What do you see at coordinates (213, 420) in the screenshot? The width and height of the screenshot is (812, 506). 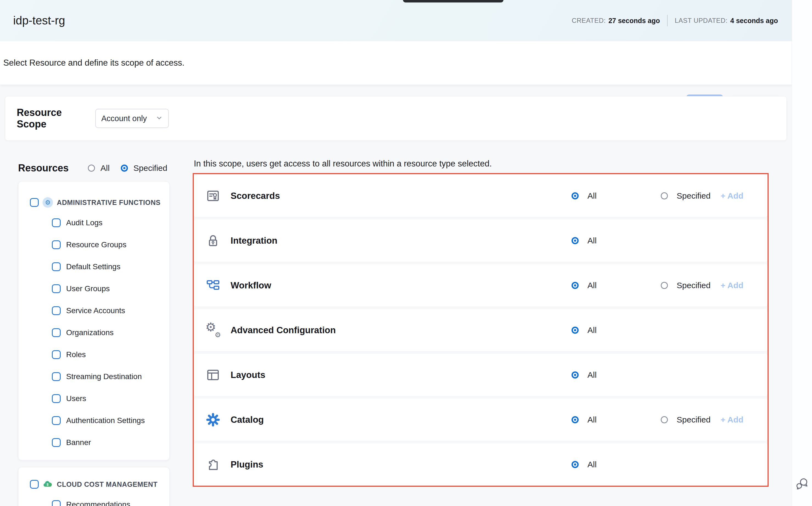 I see `gear-icon` at bounding box center [213, 420].